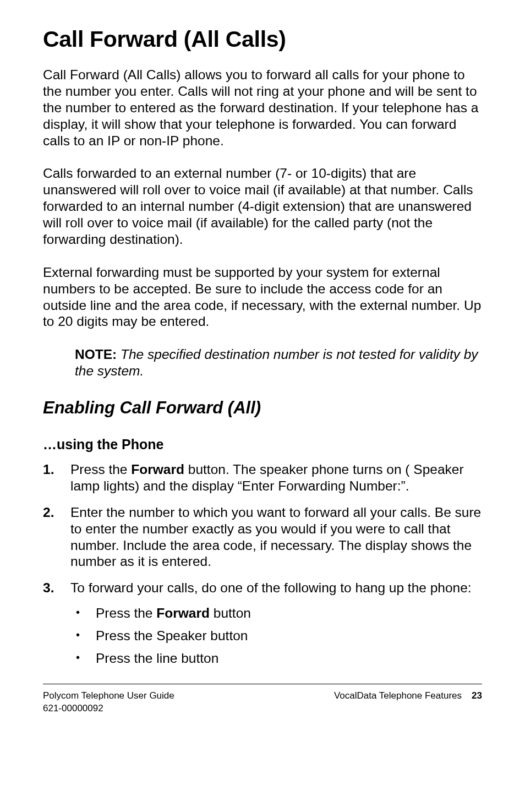 This screenshot has width=525, height=812. I want to click on page-footer: Polycom Telephone User Guide 621-0000009…, so click(262, 702).